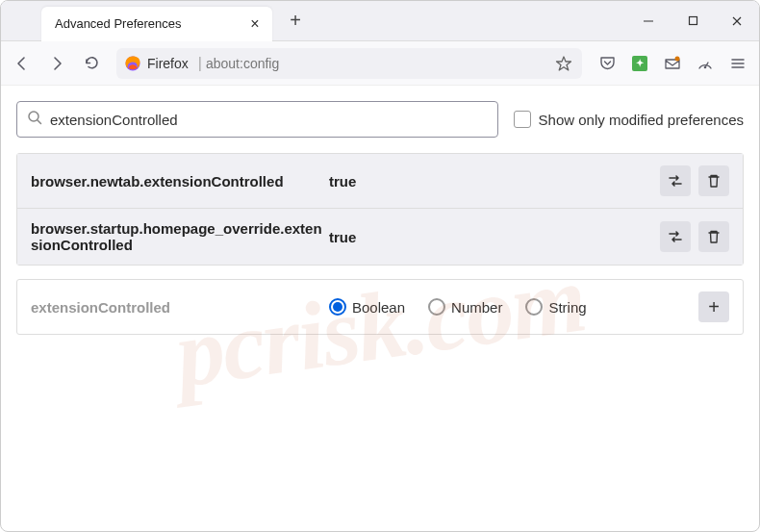 This screenshot has width=760, height=532. What do you see at coordinates (556, 307) in the screenshot?
I see `radio-string: String` at bounding box center [556, 307].